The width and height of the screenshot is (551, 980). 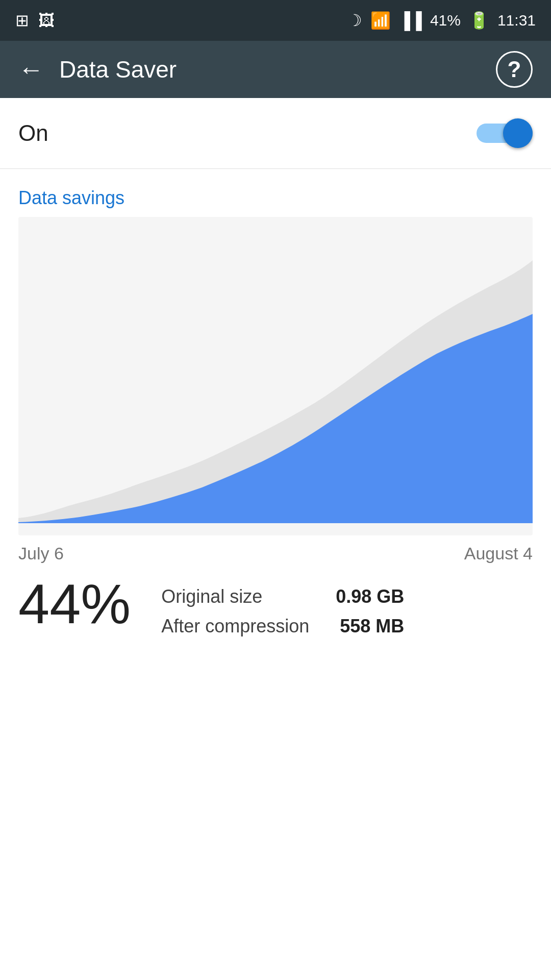 What do you see at coordinates (46, 20) in the screenshot?
I see `image-icon: 🖼` at bounding box center [46, 20].